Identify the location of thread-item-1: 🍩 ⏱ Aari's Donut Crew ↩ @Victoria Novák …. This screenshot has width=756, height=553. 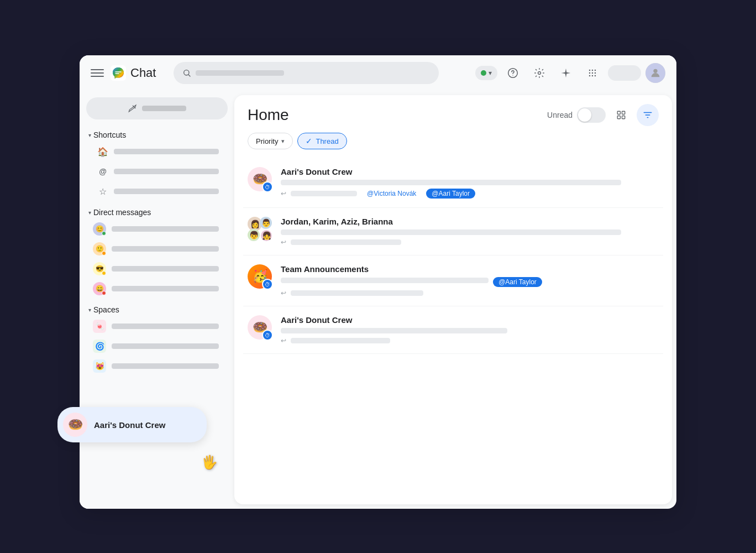
(453, 183).